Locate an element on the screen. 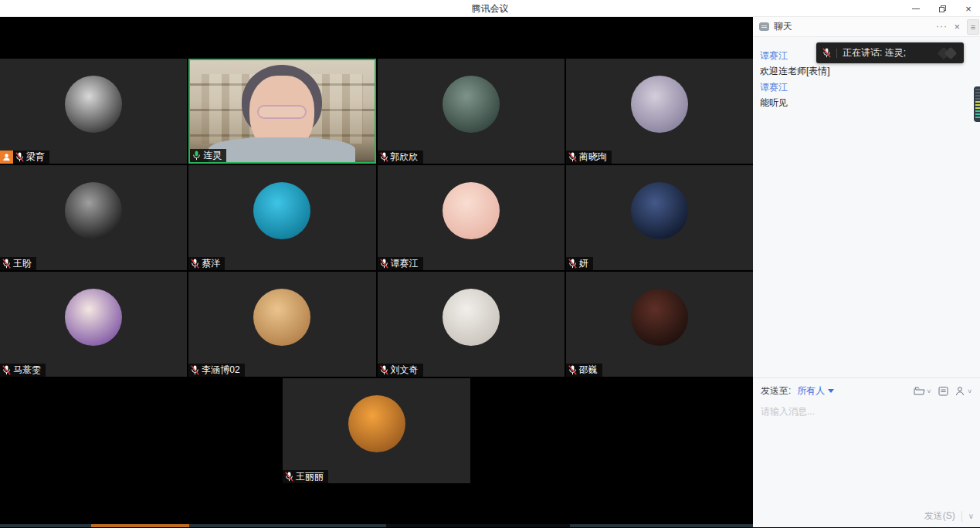  meeting-logo-icon is located at coordinates (948, 53).